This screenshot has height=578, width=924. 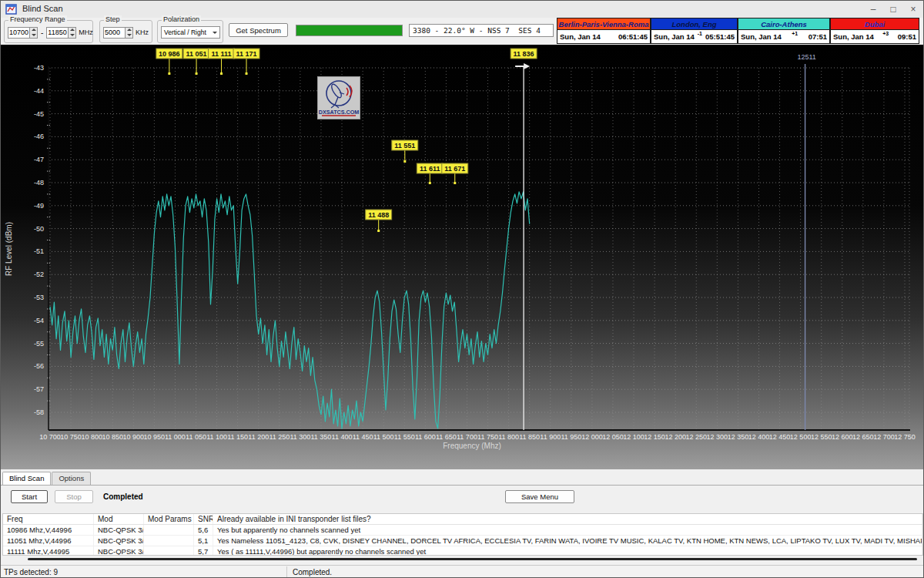 What do you see at coordinates (801, 437) in the screenshot?
I see `svg-text: 12 500` at bounding box center [801, 437].